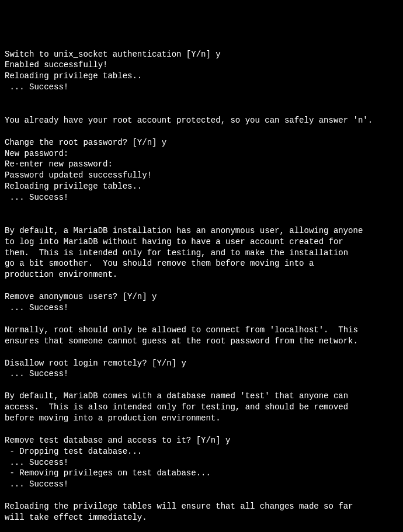 The image size is (403, 532). What do you see at coordinates (202, 363) in the screenshot?
I see `terminal-line: Disallow root login remotely? [Y/n] y` at bounding box center [202, 363].